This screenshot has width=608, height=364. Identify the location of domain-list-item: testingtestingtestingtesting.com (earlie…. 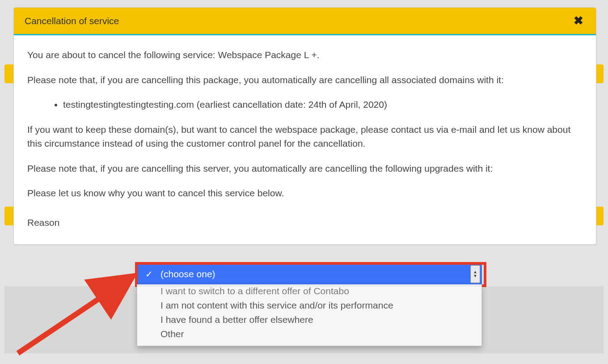
(323, 105).